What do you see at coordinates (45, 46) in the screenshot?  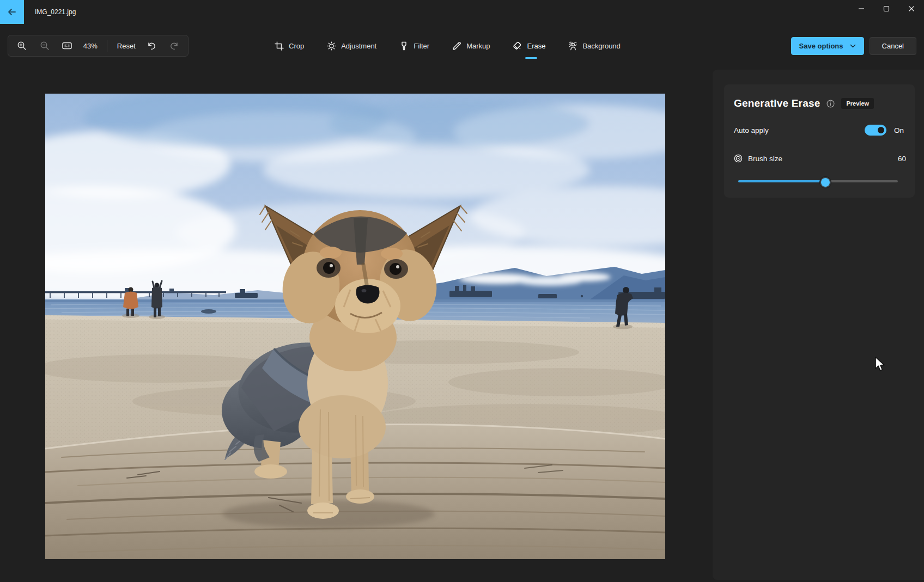 I see `zoom-out-icon` at bounding box center [45, 46].